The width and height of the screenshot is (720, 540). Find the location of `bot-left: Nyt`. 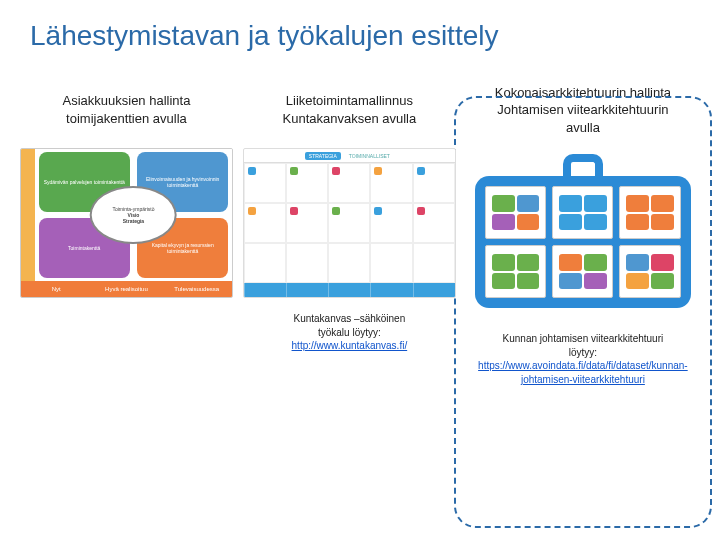

bot-left: Nyt is located at coordinates (56, 289).